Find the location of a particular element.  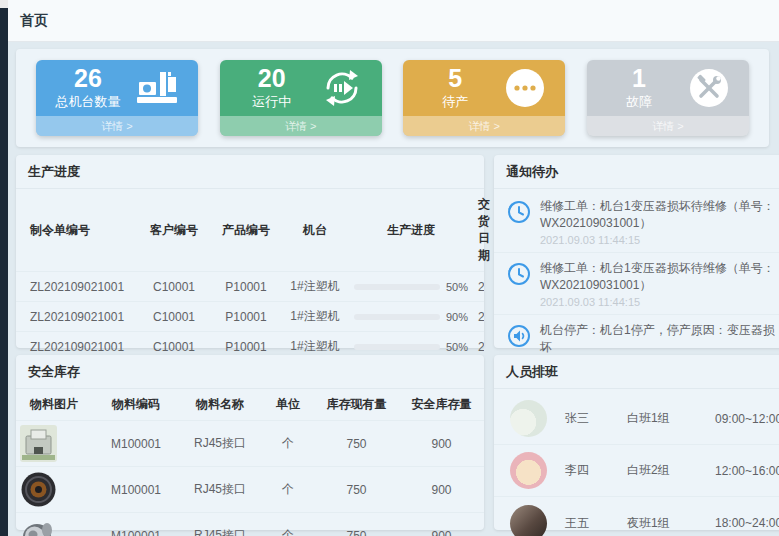

table-row: ZL202109021001 C10001 P10001 1#注塑机 90% 2… is located at coordinates (250, 317).